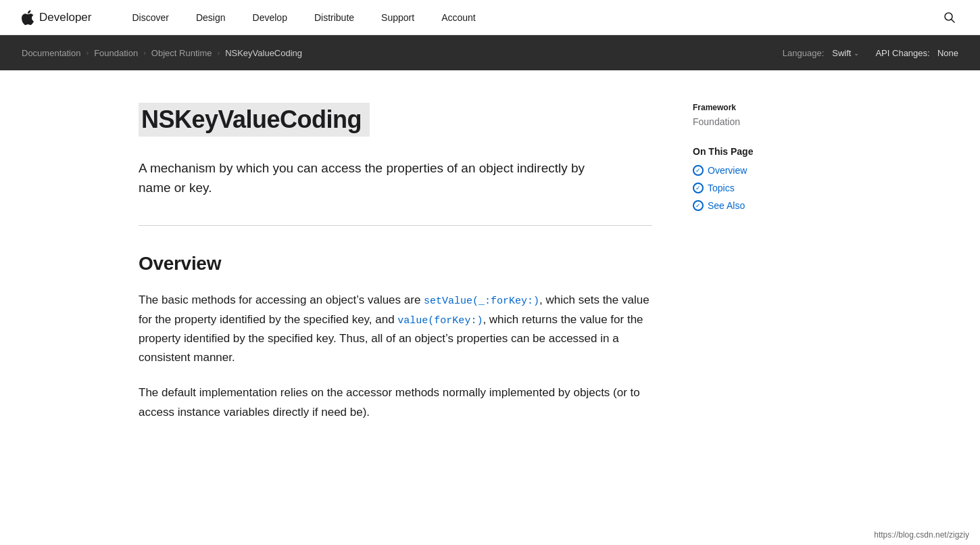  What do you see at coordinates (950, 18) in the screenshot?
I see `search-icon` at bounding box center [950, 18].